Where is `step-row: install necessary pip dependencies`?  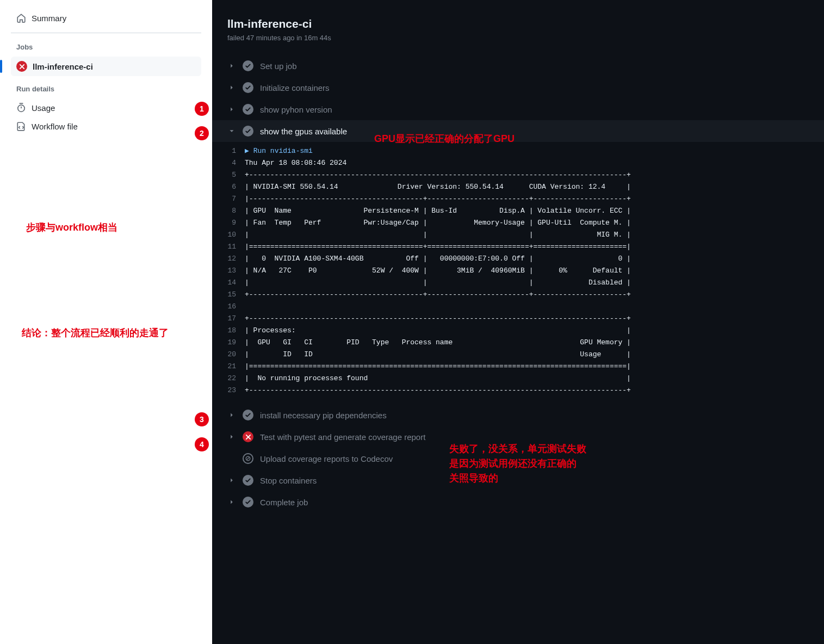 step-row: install necessary pip dependencies is located at coordinates (518, 415).